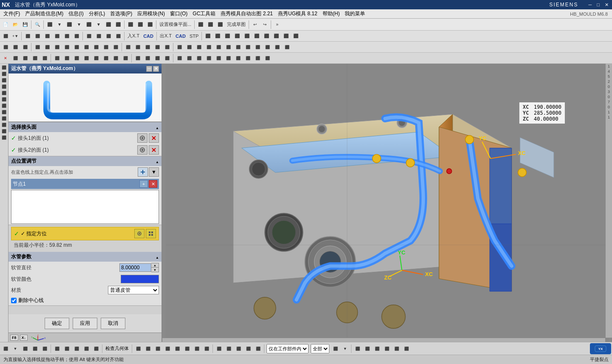 The width and height of the screenshot is (612, 364). I want to click on filter-all-select: 全部 实体 面, so click(320, 349).